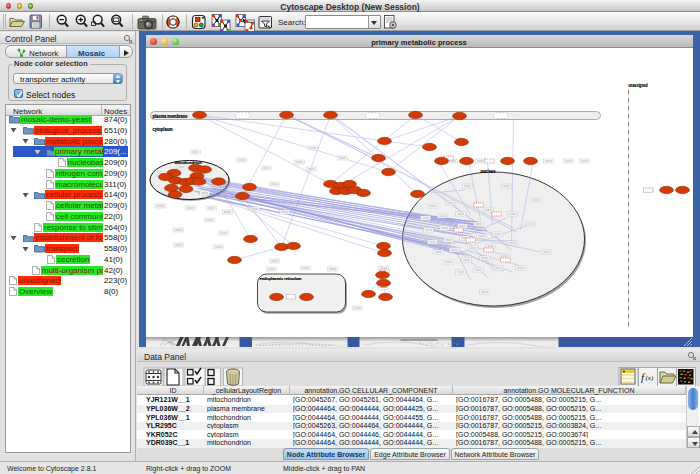  Describe the element at coordinates (170, 116) in the screenshot. I see `svg-text: plasma membrane` at that location.